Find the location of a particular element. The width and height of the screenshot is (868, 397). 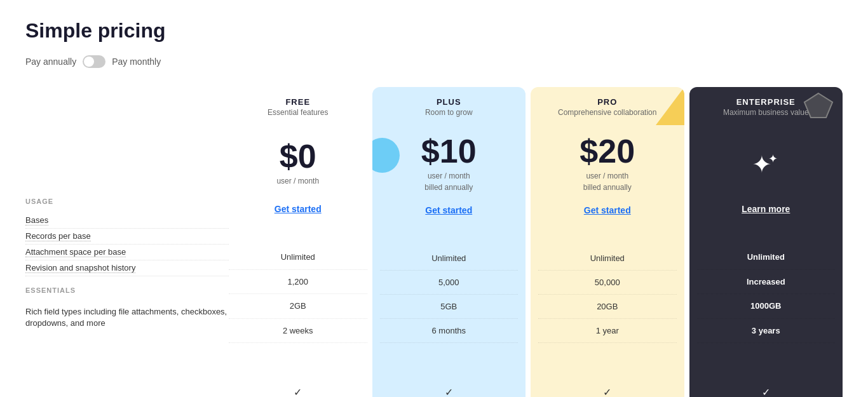

plan-enterprise-cta-link: Learn more is located at coordinates (766, 209).